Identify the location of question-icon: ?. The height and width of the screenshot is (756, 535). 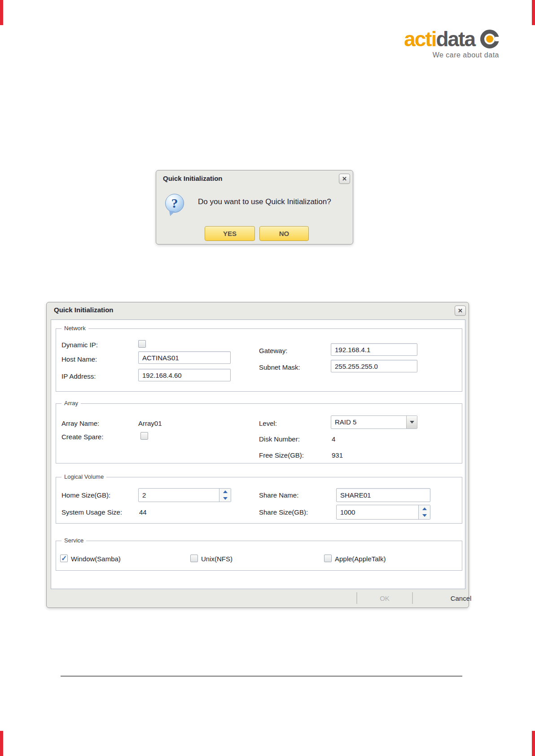
(175, 203).